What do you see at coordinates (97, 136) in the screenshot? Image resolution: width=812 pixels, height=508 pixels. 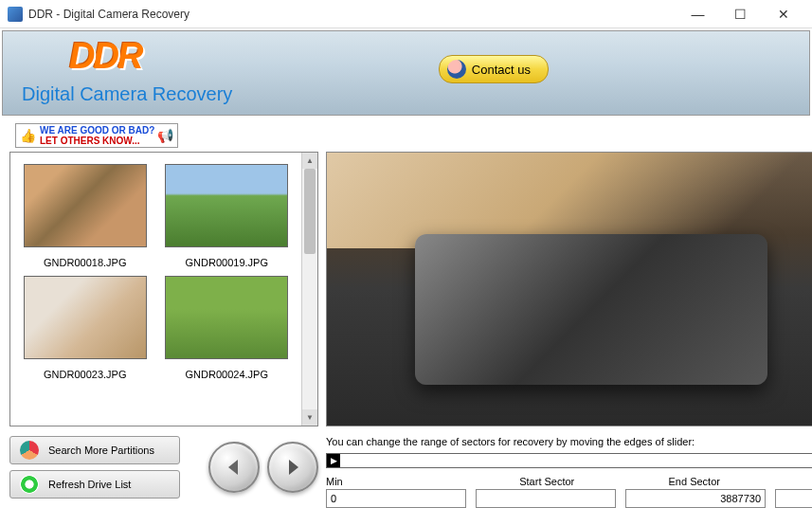 I see `feedback-text: WE ARE GOOD OR BAD? LET OTHERS KNOW...` at bounding box center [97, 136].